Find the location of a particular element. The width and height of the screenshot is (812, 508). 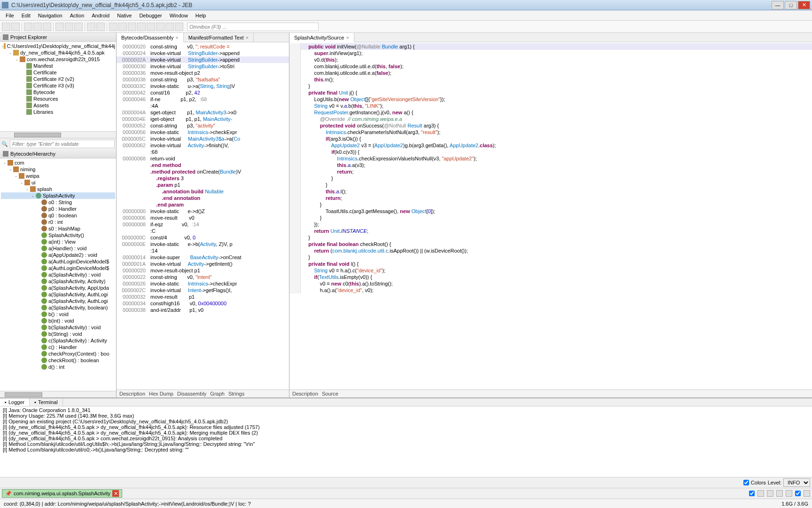

asm-line: 0000004Eiget-object p1, p1, MainActivity… is located at coordinates (203, 119).